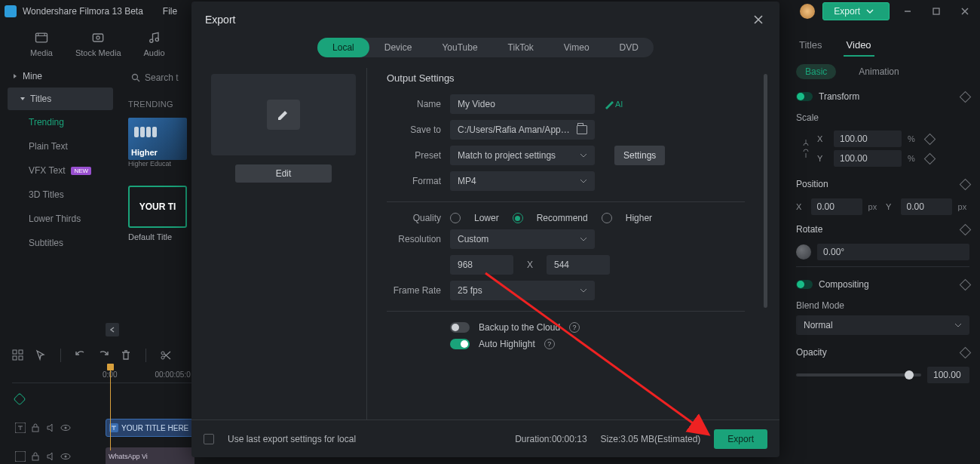 This screenshot has width=980, height=464. I want to click on mode-media: Media, so click(41, 44).